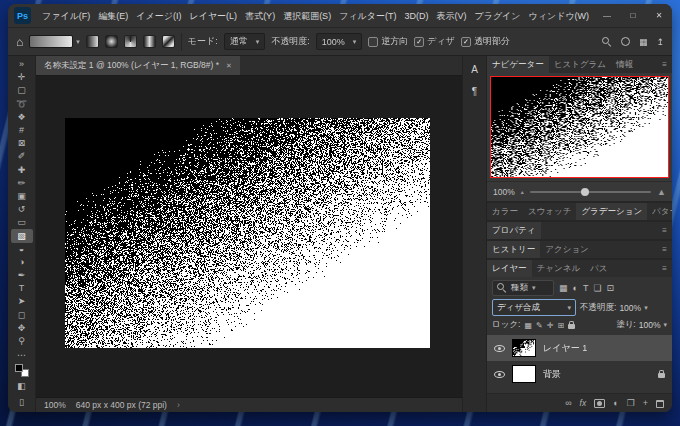 This screenshot has width=680, height=426. I want to click on gradient-tool: ▧, so click(22, 236).